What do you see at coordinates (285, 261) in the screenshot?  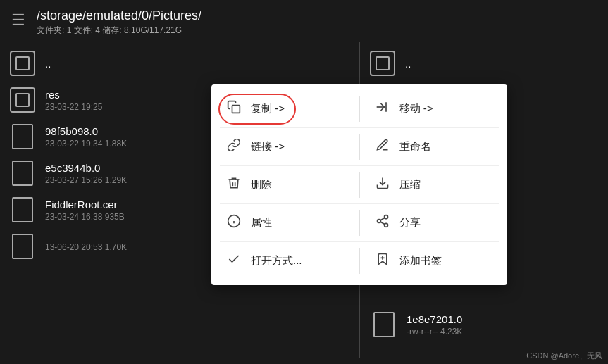 I see `open-with-button: 打开方式...` at bounding box center [285, 261].